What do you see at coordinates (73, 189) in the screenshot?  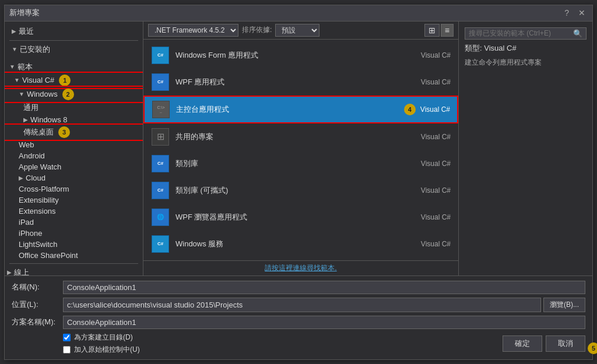 I see `cross-platform-node: Cross-Platform` at bounding box center [73, 189].